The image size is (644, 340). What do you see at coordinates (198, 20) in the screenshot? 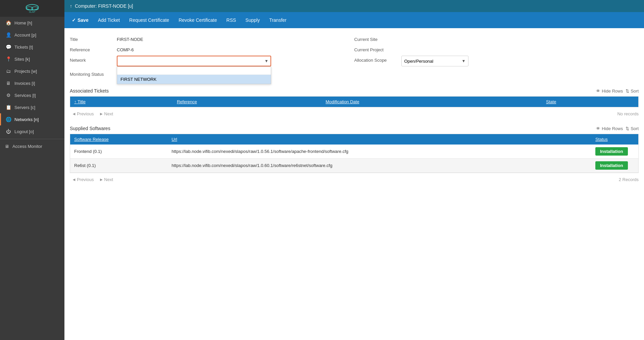
I see `revoke-certificate-button: Revoke Certificate` at bounding box center [198, 20].